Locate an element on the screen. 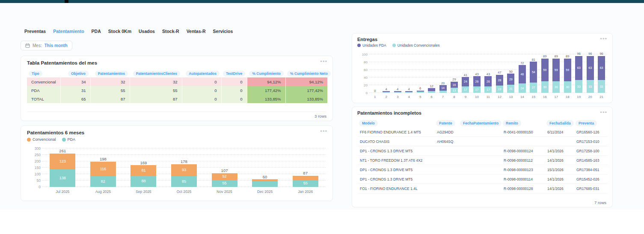 The image size is (644, 234). tab-usados: Usados is located at coordinates (147, 31).